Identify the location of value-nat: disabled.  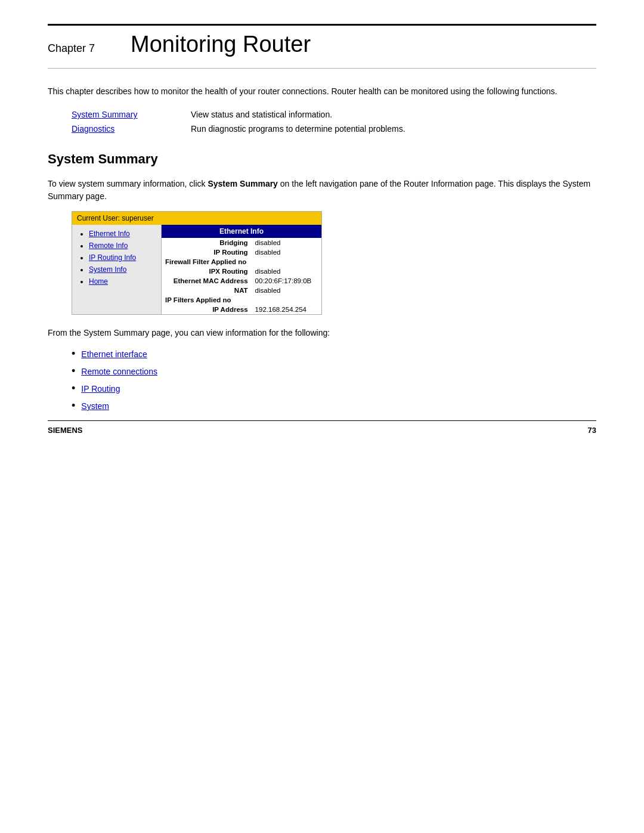
(286, 290).